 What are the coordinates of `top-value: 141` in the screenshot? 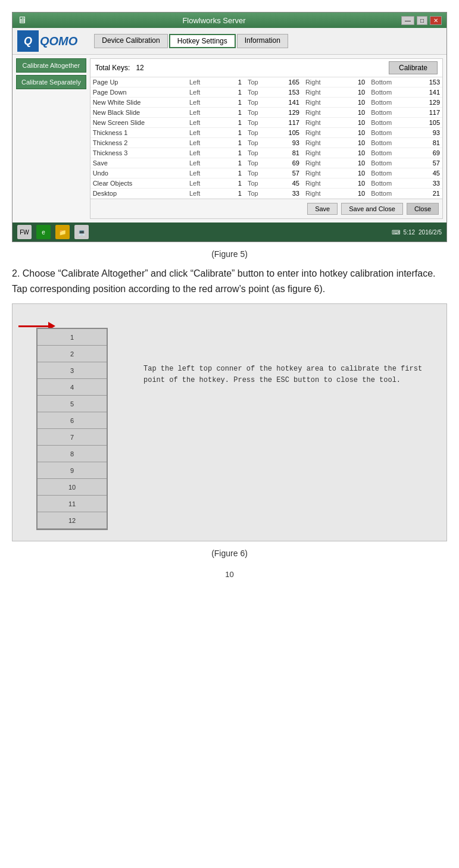 It's located at (287, 102).